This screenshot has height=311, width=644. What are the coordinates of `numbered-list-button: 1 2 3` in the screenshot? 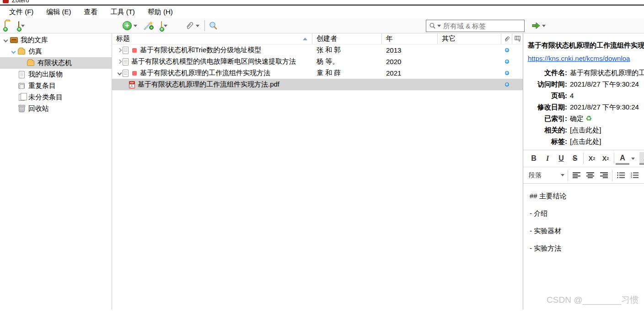 It's located at (634, 175).